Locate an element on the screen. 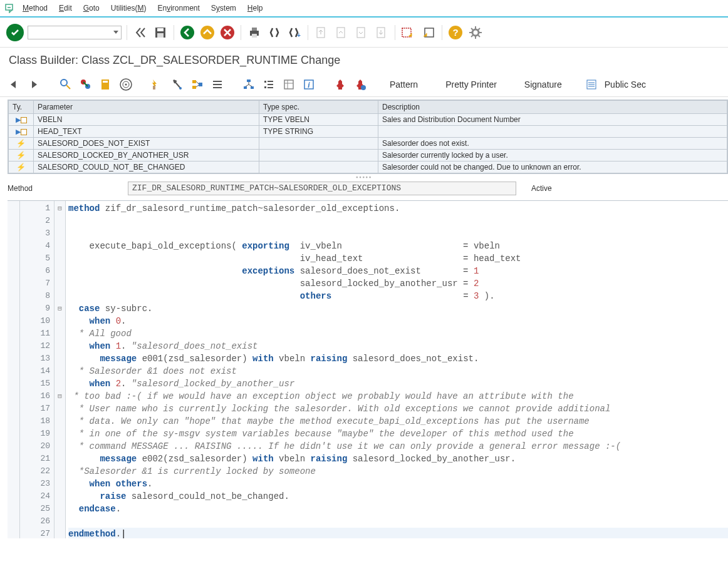 The width and height of the screenshot is (728, 569). line-number-gutter: 1234567891011121314151617181920212223242… is located at coordinates (38, 369).